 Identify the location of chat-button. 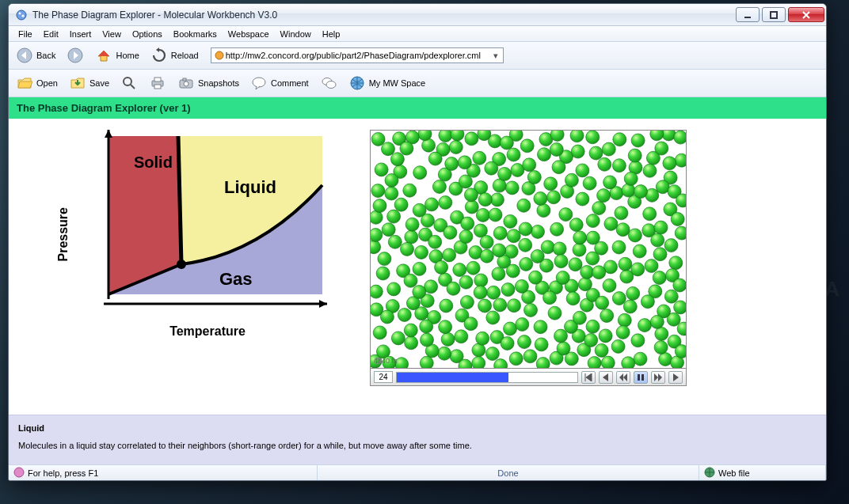
(330, 83).